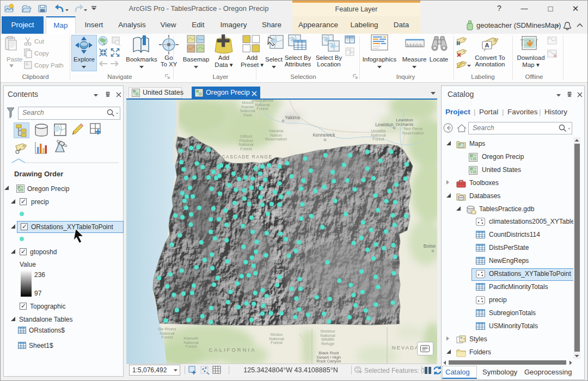 This screenshot has width=588, height=381. Describe the element at coordinates (430, 246) in the screenshot. I see `svg-text: Boise` at that location.